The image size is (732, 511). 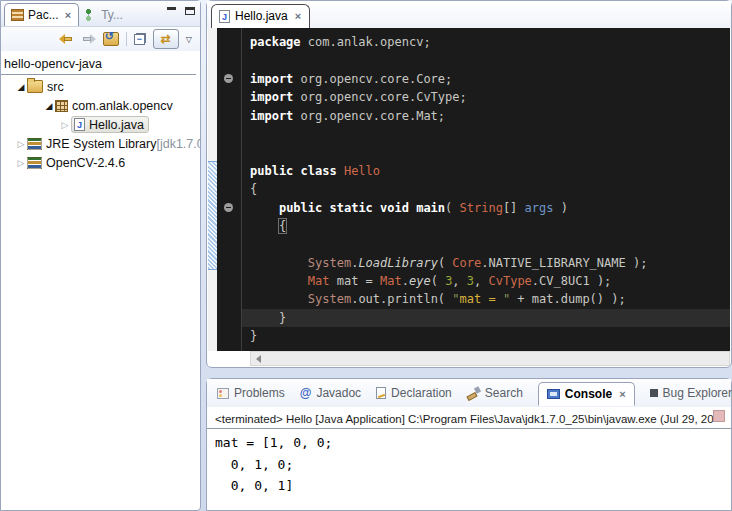 What do you see at coordinates (414, 393) in the screenshot?
I see `tab-declaration: Declaration` at bounding box center [414, 393].